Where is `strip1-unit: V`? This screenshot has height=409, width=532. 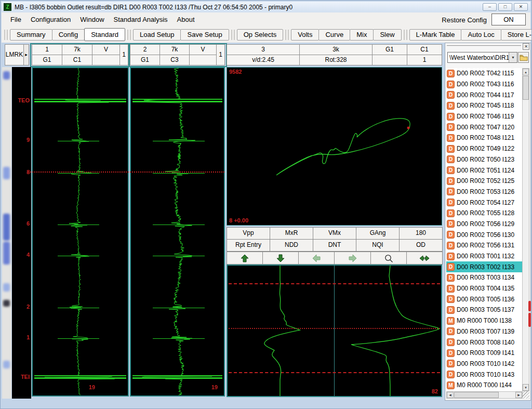 strip1-unit: V is located at coordinates (106, 50).